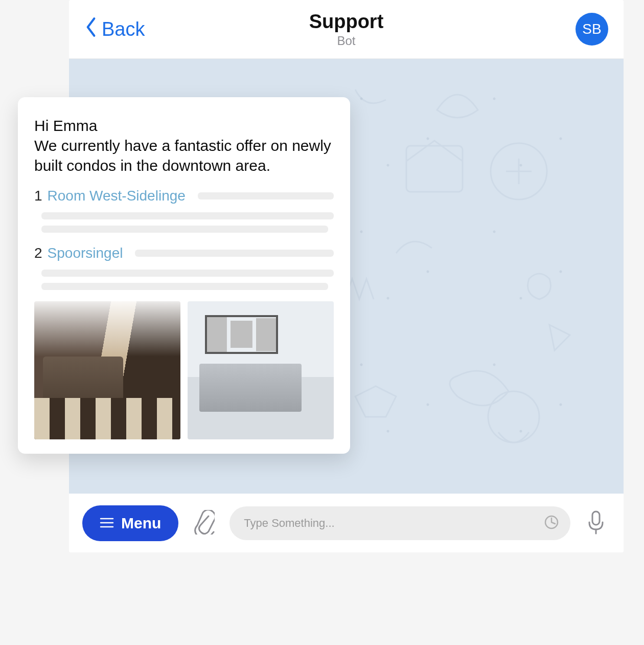  I want to click on message-input-wrapper, so click(400, 523).